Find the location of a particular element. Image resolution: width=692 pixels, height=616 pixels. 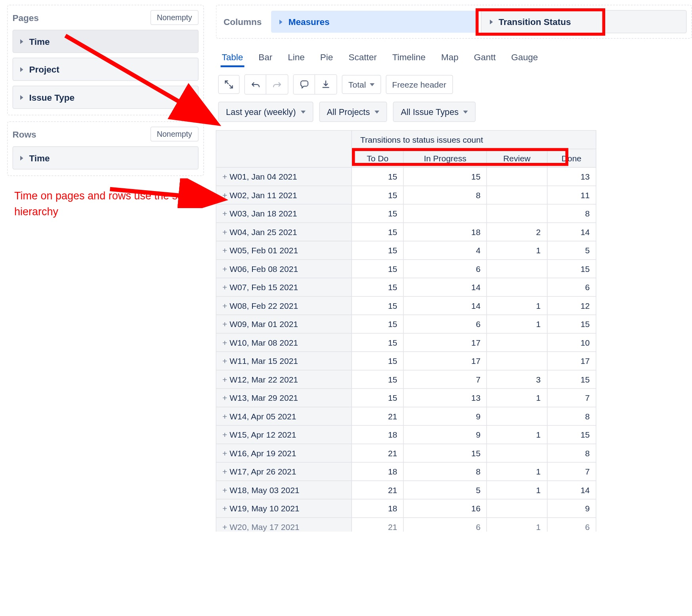

table-corner is located at coordinates (284, 149).